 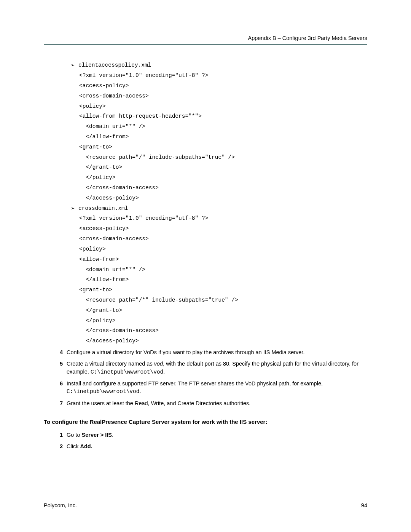 What do you see at coordinates (211, 378) in the screenshot?
I see `step-list-1: 4Configure a virtual directory for VoDs …` at bounding box center [211, 378].